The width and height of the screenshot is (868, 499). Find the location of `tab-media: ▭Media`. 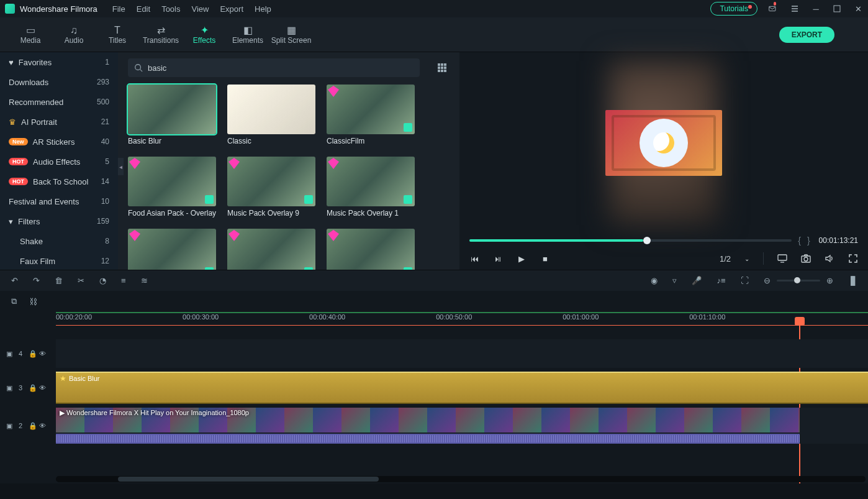

tab-media: ▭Media is located at coordinates (30, 35).